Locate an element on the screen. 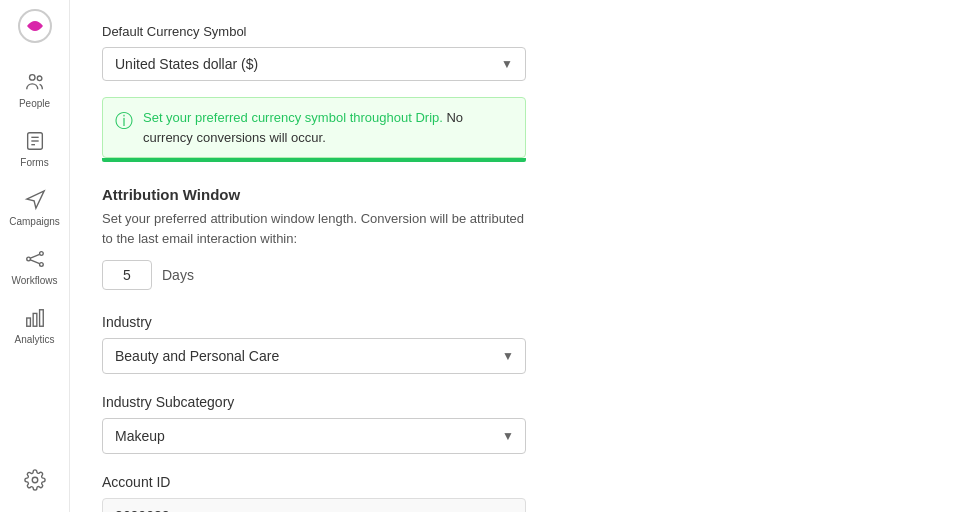  currency-info-text: Set your preferred currency symbol throu… is located at coordinates (328, 128).